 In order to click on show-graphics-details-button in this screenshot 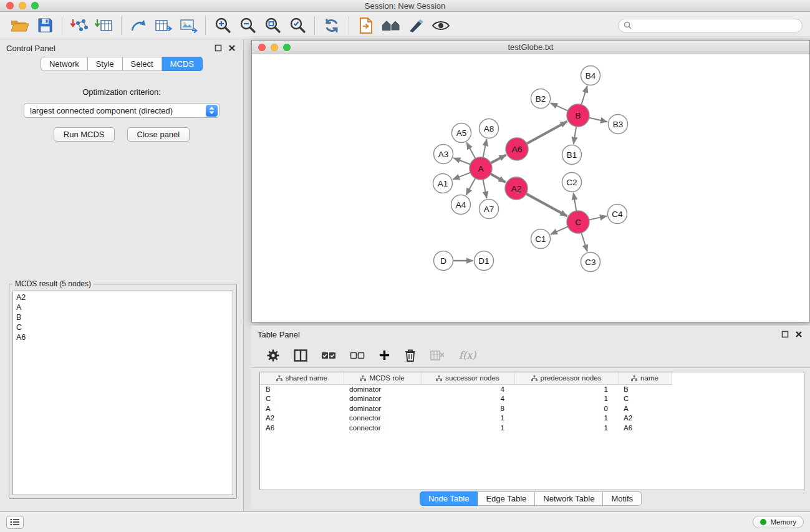, I will do `click(441, 26)`.